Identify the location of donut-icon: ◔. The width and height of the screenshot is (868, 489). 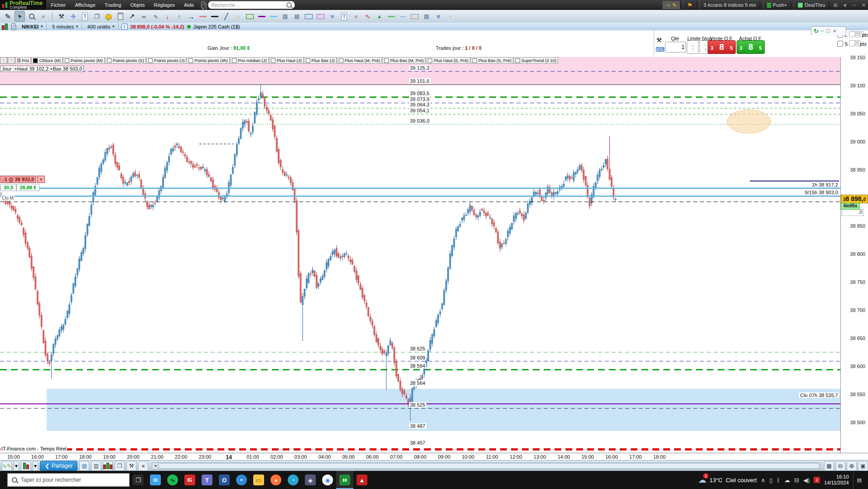
(450, 16).